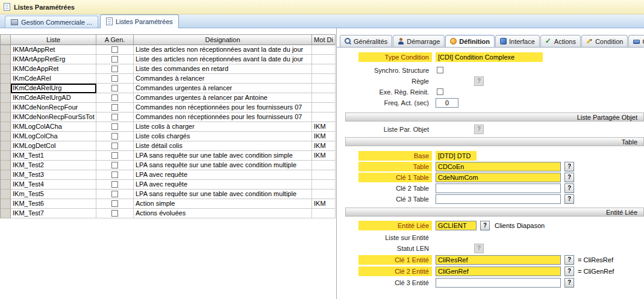 The image size is (644, 299). Describe the element at coordinates (52, 22) in the screenshot. I see `tab-gestion-commerciale: Gestion Commerciale ...` at that location.